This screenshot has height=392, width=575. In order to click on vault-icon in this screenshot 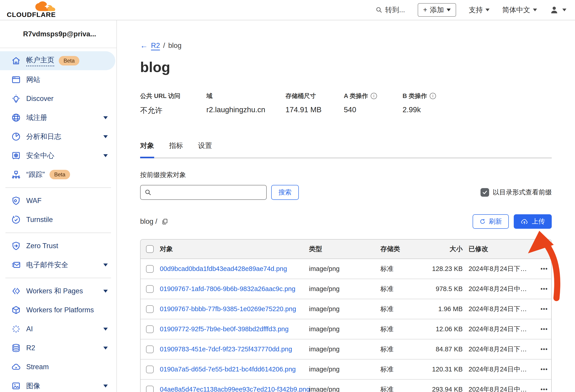, I will do `click(16, 156)`.